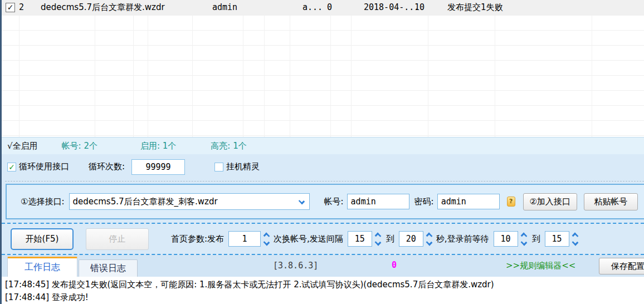  Describe the element at coordinates (117, 239) in the screenshot. I see `stop-button-disabled: 停止` at that location.